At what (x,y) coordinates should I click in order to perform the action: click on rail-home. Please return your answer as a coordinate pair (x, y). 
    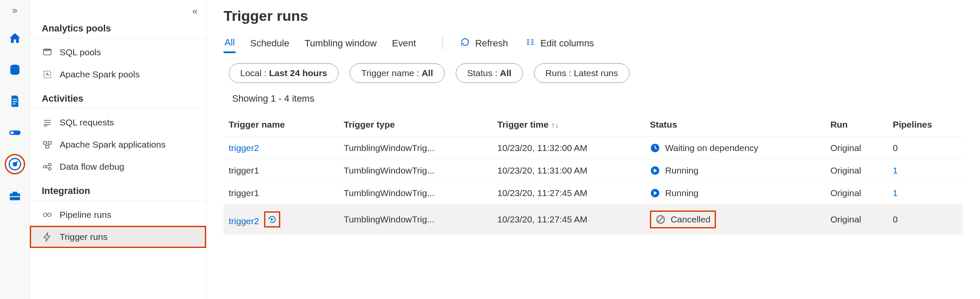
    Looking at the image, I should click on (15, 38).